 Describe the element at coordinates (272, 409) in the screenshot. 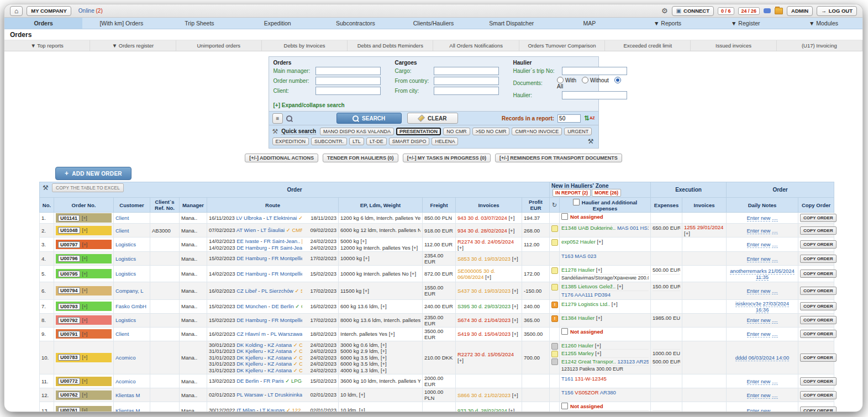

I see `route-to-link: LT Kaunas` at that location.